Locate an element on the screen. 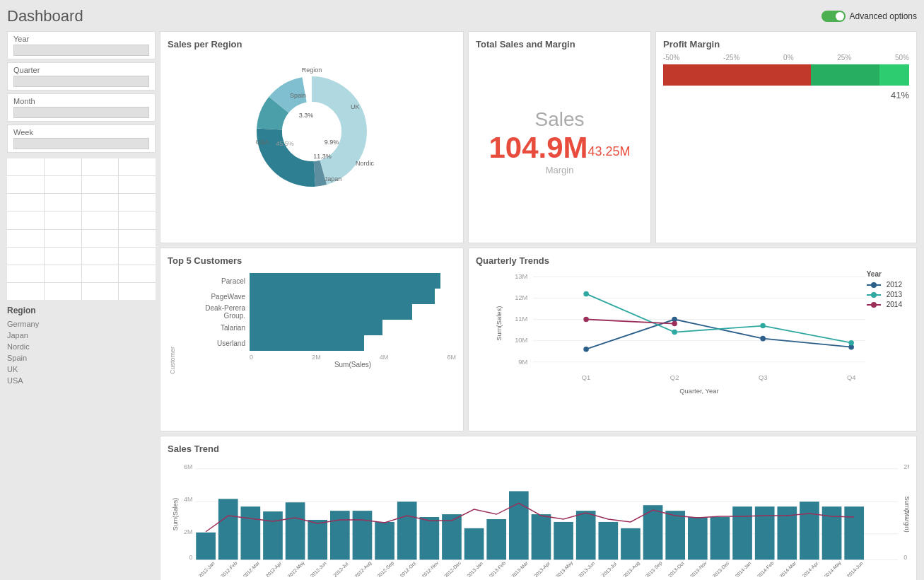 This screenshot has height=580, width=924. region-filter-section: Region Germany Japan Nordic Spain UK USA is located at coordinates (81, 346).